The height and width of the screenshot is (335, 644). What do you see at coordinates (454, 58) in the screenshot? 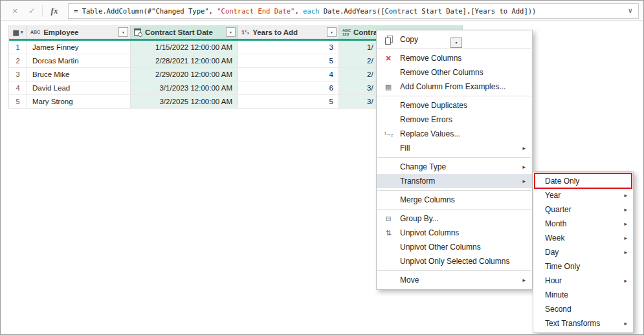
I see `menu-item-remove-columns: × Remove Columns` at bounding box center [454, 58].